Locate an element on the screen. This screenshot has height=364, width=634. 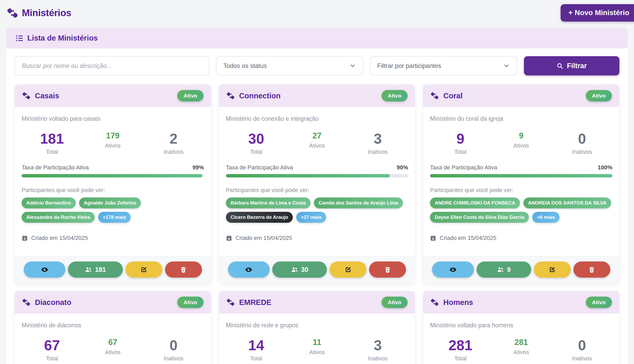
total-number: 67 is located at coordinates (52, 346).